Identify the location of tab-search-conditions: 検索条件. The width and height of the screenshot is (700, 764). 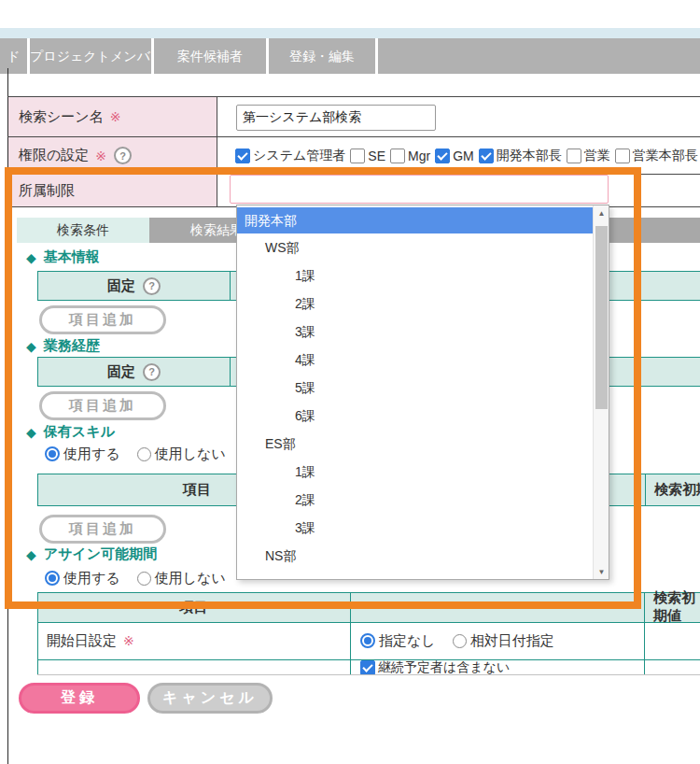
(83, 230).